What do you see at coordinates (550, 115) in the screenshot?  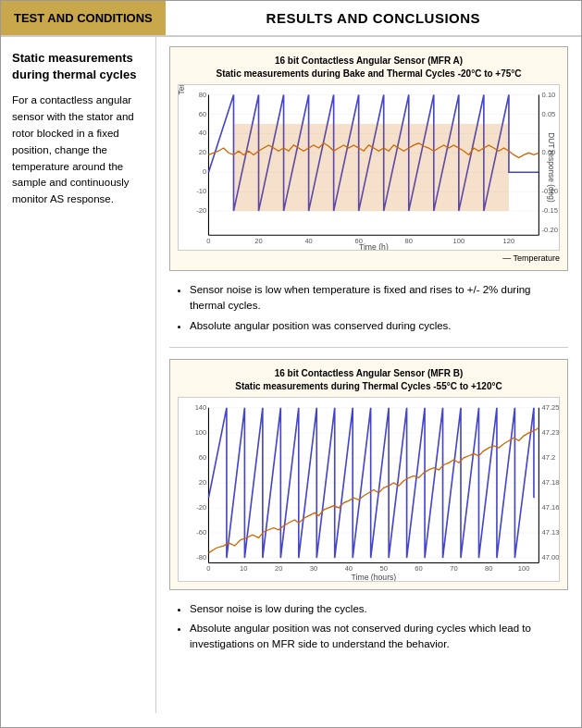 I see `svg-text: 0.05` at bounding box center [550, 115].